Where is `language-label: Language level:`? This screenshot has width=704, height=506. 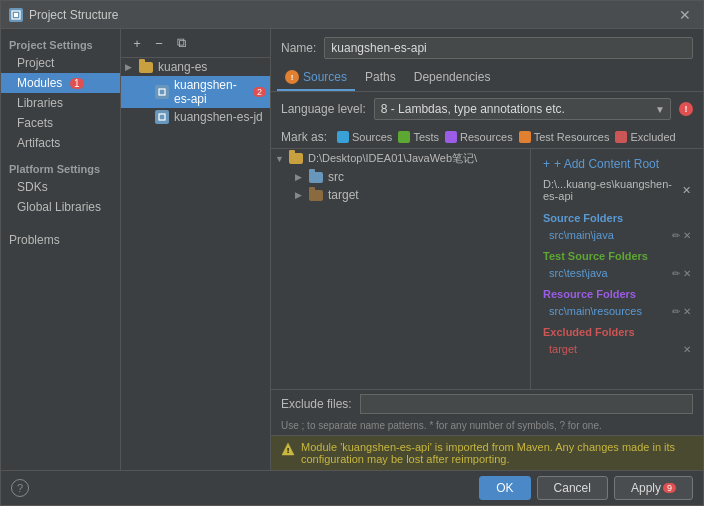 language-label: Language level: is located at coordinates (324, 109).